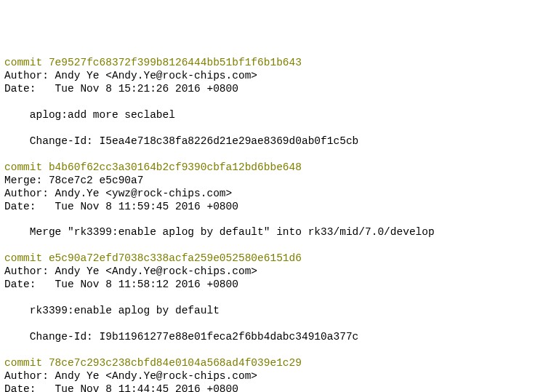 This screenshot has height=392, width=551. I want to click on commit-header-line: Date: Tue Nov 8 11:44:45 2016 +0800, so click(121, 388).